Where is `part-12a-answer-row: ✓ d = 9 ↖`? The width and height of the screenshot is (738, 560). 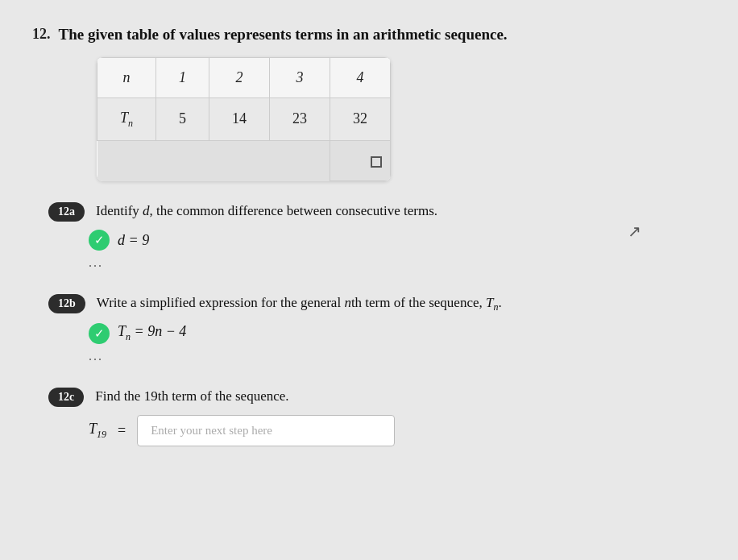
part-12a-answer-row: ✓ d = 9 ↖ is located at coordinates (397, 240).